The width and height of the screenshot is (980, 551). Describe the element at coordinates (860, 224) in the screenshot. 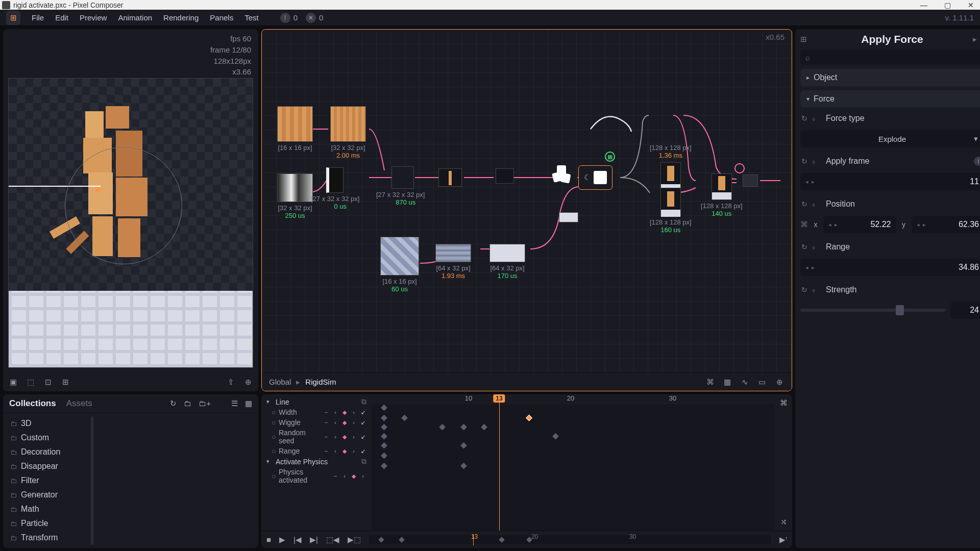

I see `position-x-input: ◂▸ 52.22` at that location.